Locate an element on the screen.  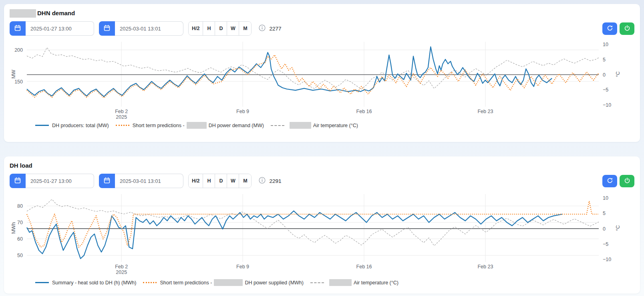
info-count: 2277 is located at coordinates (270, 29).